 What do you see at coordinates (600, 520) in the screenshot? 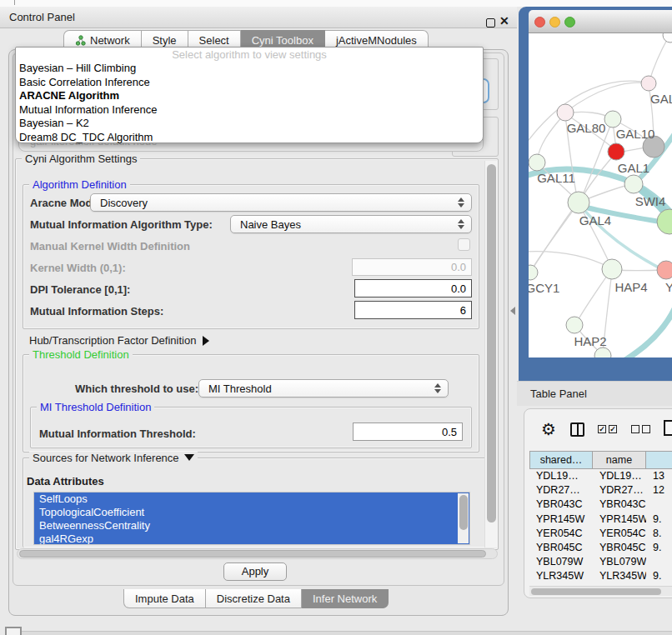
I see `table-row: YPR145WYPR145W9.` at bounding box center [600, 520].